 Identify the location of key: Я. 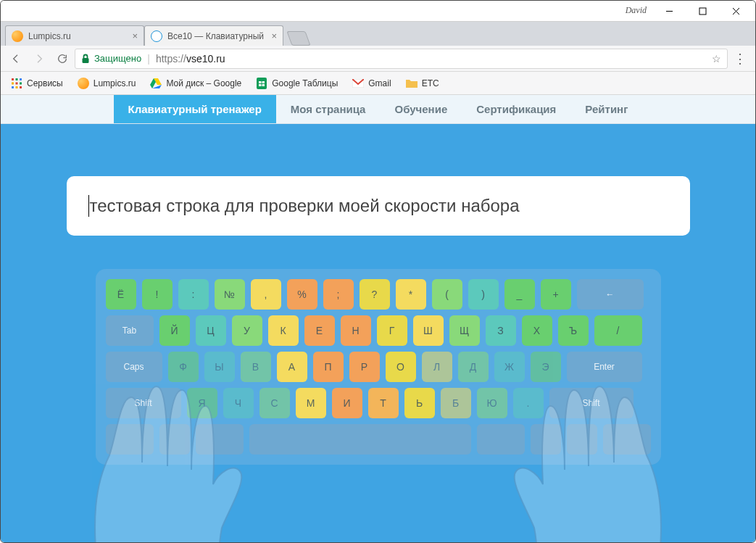
(202, 403).